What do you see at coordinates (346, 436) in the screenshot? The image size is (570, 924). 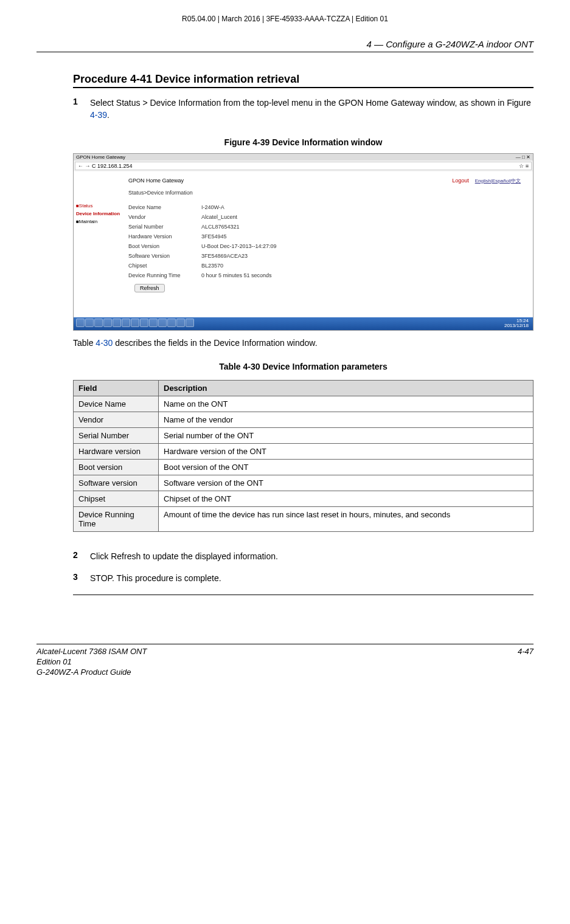 I see `desc-cell: Serial number of the ONT` at bounding box center [346, 436].